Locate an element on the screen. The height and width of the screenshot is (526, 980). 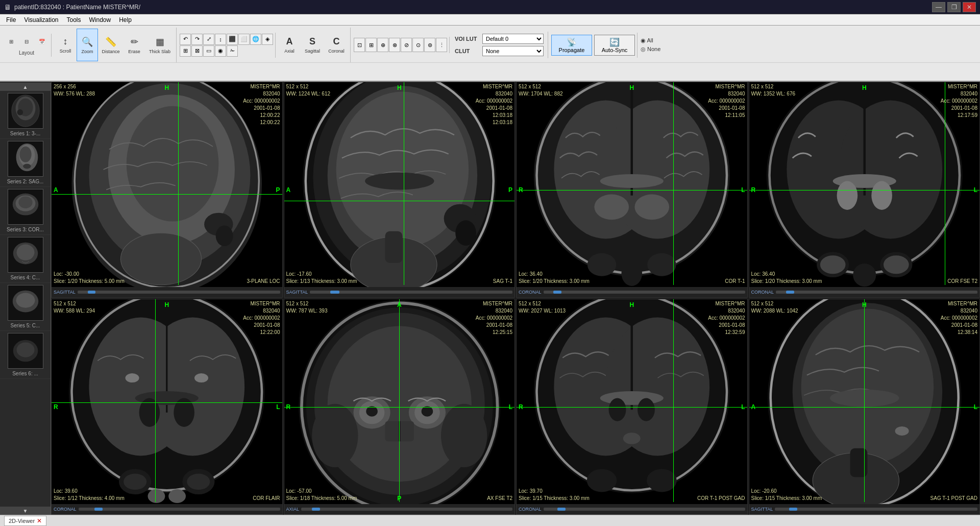
vp8-scrollbar: SAGITTAL is located at coordinates (865, 509).